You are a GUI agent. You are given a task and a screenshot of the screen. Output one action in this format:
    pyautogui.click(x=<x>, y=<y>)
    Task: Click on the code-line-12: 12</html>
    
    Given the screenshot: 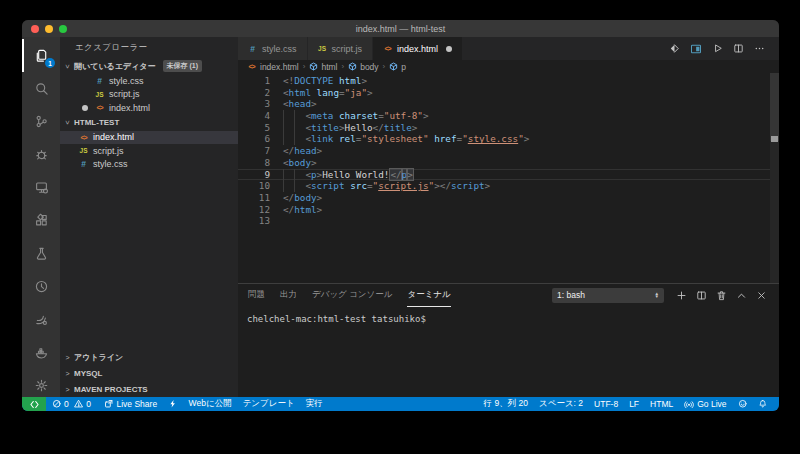 What is the action you would take?
    pyautogui.click(x=508, y=210)
    